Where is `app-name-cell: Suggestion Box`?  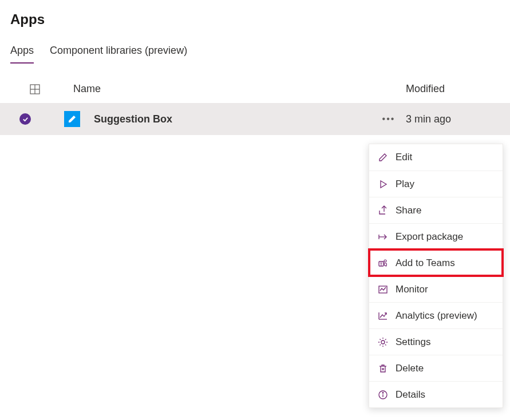
app-name-cell: Suggestion Box is located at coordinates (232, 119).